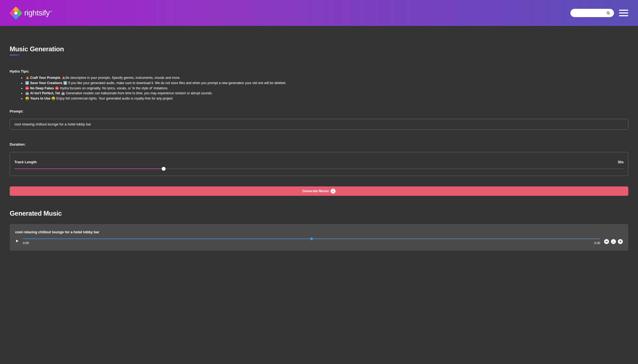 This screenshot has width=638, height=364. What do you see at coordinates (164, 169) in the screenshot?
I see `slider-thumb` at bounding box center [164, 169].